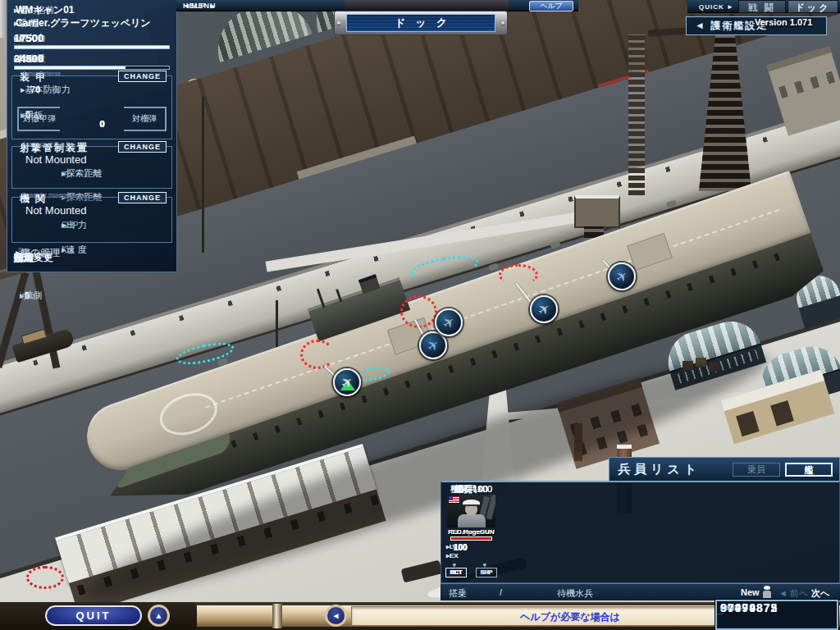 Image resolution: width=840 pixels, height=630 pixels. What do you see at coordinates (159, 615) in the screenshot?
I see `up-arrow-button: ▲` at bounding box center [159, 615].